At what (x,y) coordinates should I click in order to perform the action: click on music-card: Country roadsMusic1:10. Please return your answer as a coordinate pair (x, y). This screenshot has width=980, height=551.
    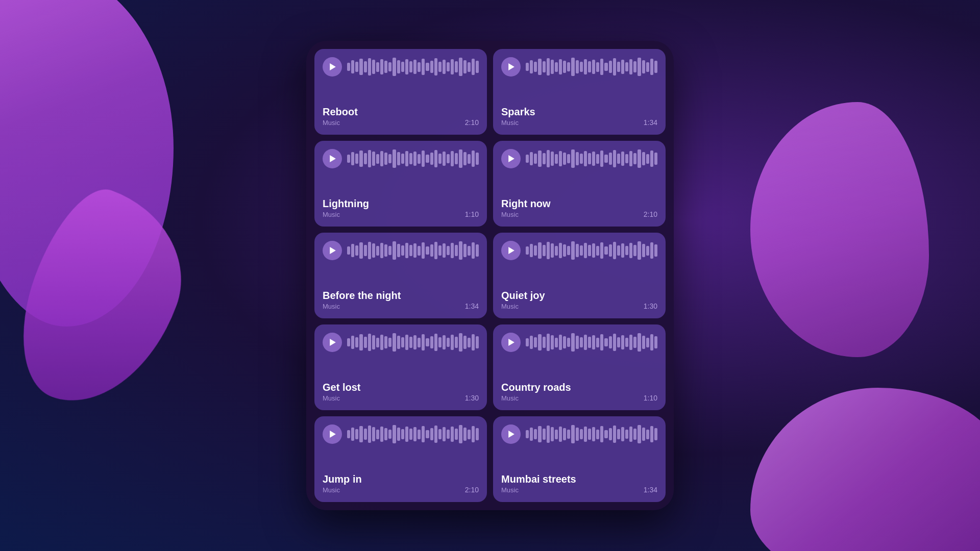
    Looking at the image, I should click on (579, 367).